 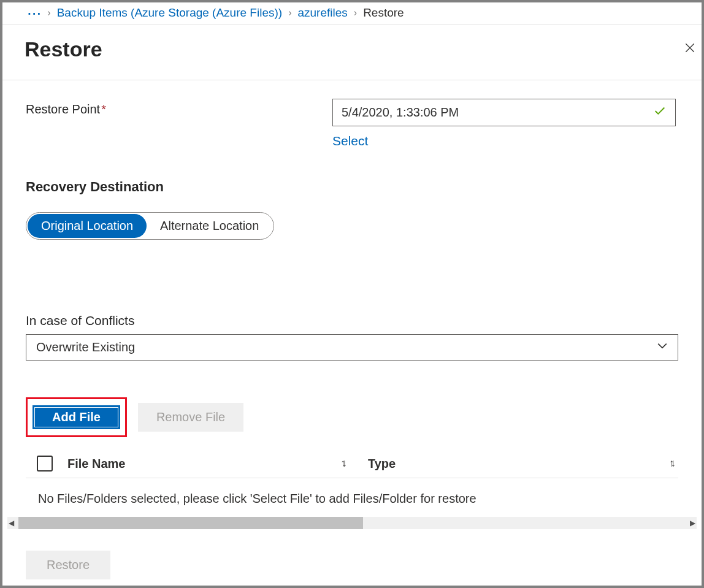 What do you see at coordinates (690, 48) in the screenshot?
I see `close-icon` at bounding box center [690, 48].